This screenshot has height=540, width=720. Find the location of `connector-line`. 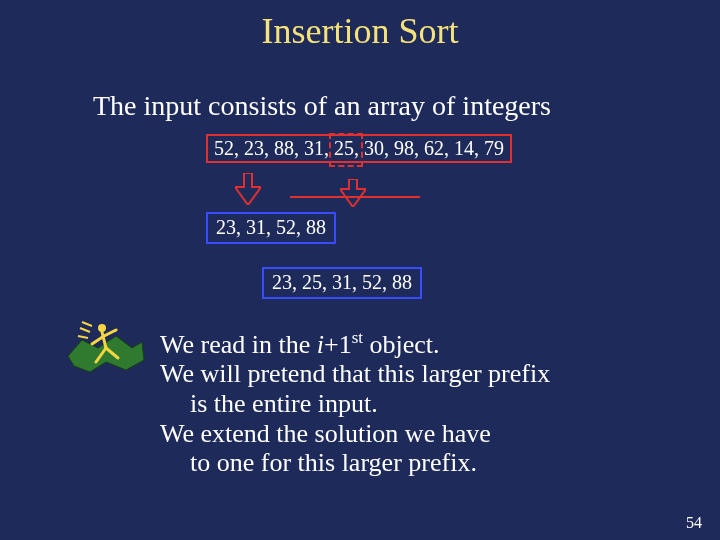

connector-line is located at coordinates (355, 197).